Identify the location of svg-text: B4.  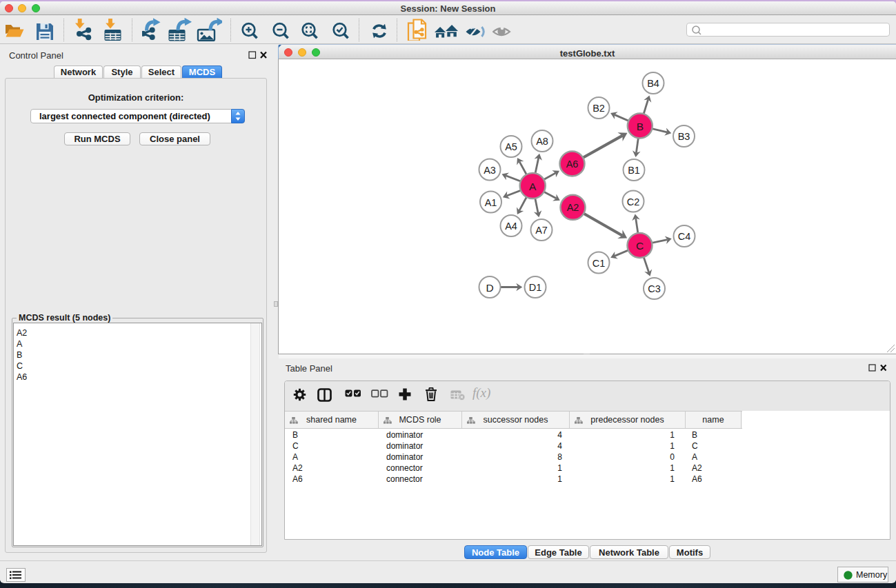
(653, 83).